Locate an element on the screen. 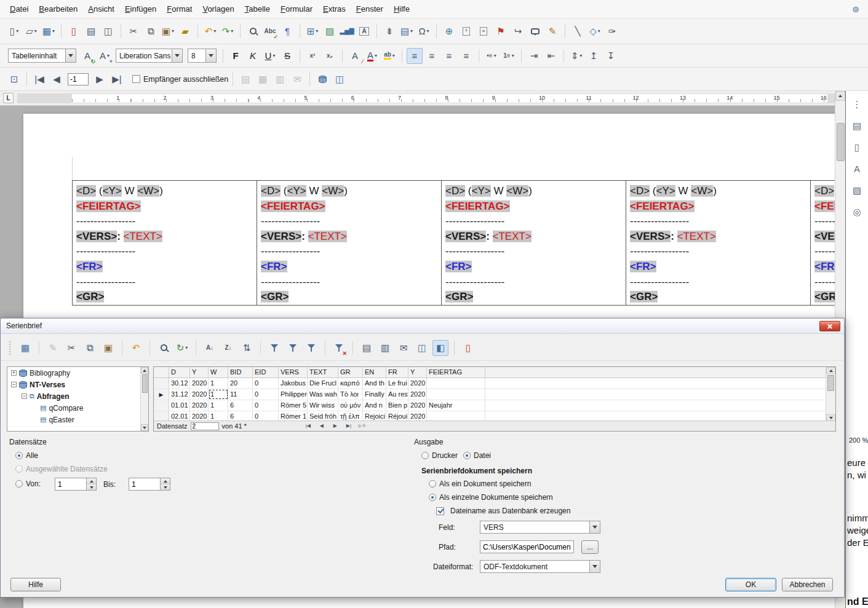 The image size is (868, 608). underline-icon: U▾ is located at coordinates (270, 56).